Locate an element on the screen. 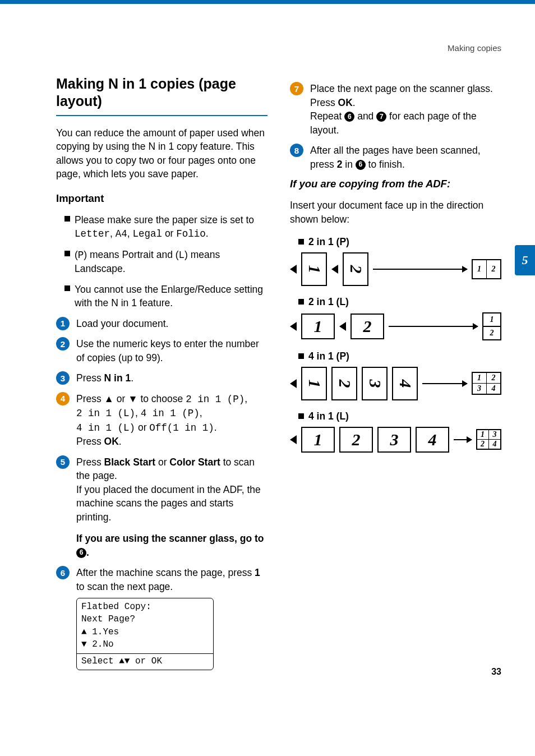  step-1: 1 Load your document. is located at coordinates (162, 324).